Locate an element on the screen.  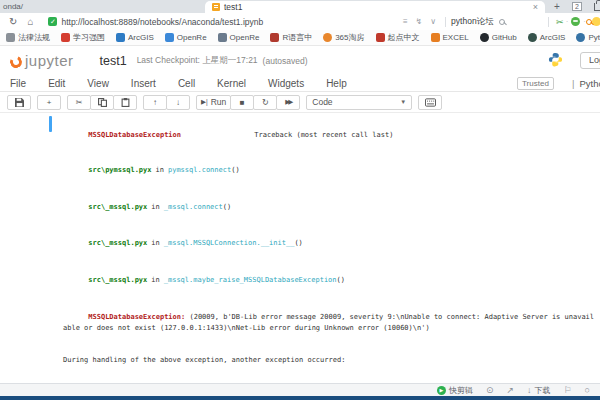
logout-button: Logout is located at coordinates (590, 60).